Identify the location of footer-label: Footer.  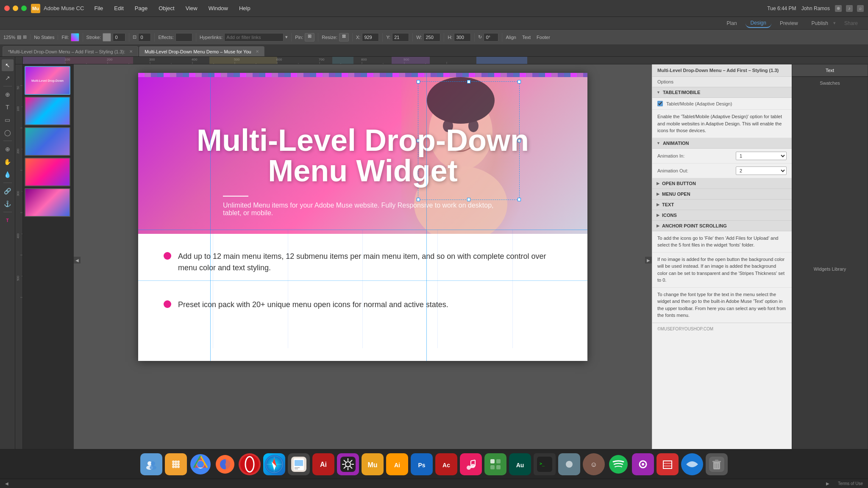
(543, 37).